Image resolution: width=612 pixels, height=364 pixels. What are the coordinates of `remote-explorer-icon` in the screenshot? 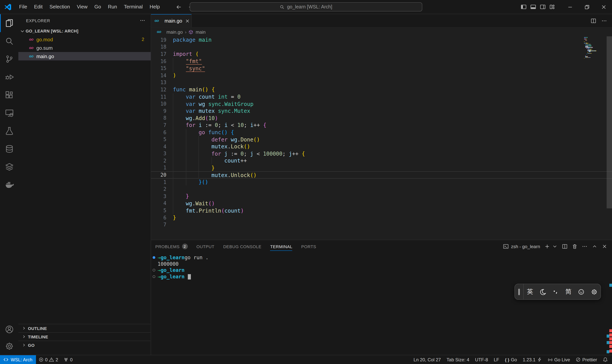 It's located at (9, 113).